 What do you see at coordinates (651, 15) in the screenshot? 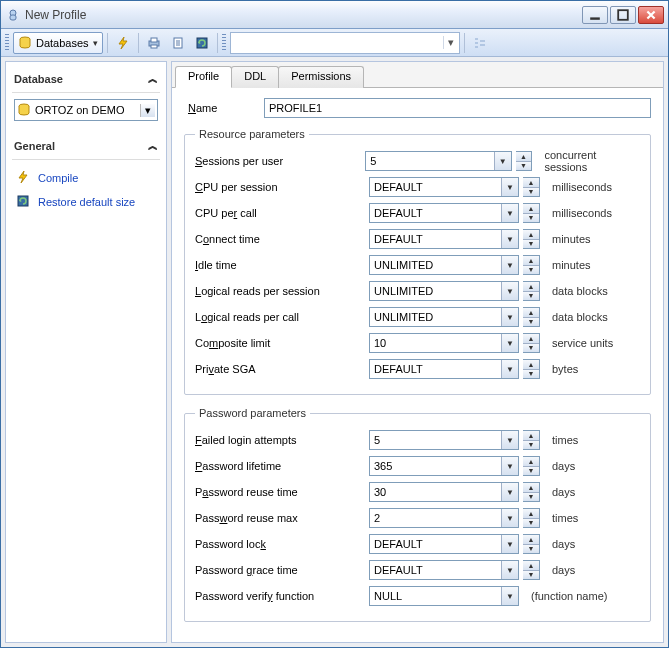
I see `close-button` at bounding box center [651, 15].